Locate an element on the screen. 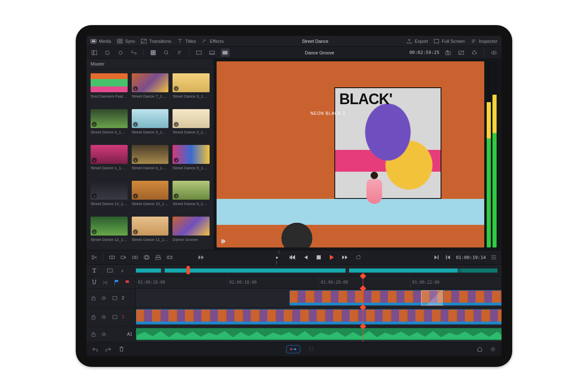 Image resolution: width=588 pixels, height=392 pixels. audio-toggle: ♪ is located at coordinates (122, 271).